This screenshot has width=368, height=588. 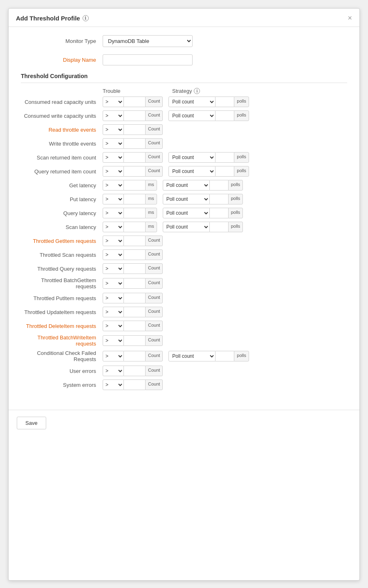 What do you see at coordinates (86, 18) in the screenshot?
I see `title-info-icon: ℹ` at bounding box center [86, 18].